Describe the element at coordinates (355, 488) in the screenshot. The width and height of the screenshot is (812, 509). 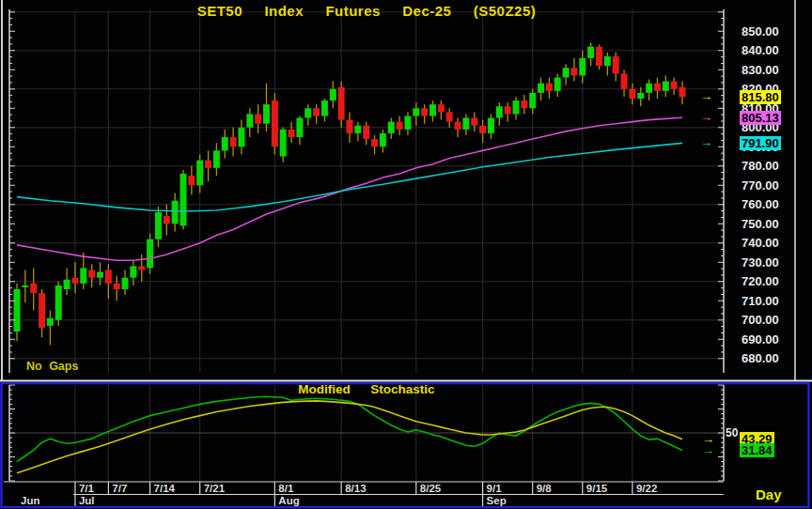
I see `date-tick-label: 8/13` at that location.